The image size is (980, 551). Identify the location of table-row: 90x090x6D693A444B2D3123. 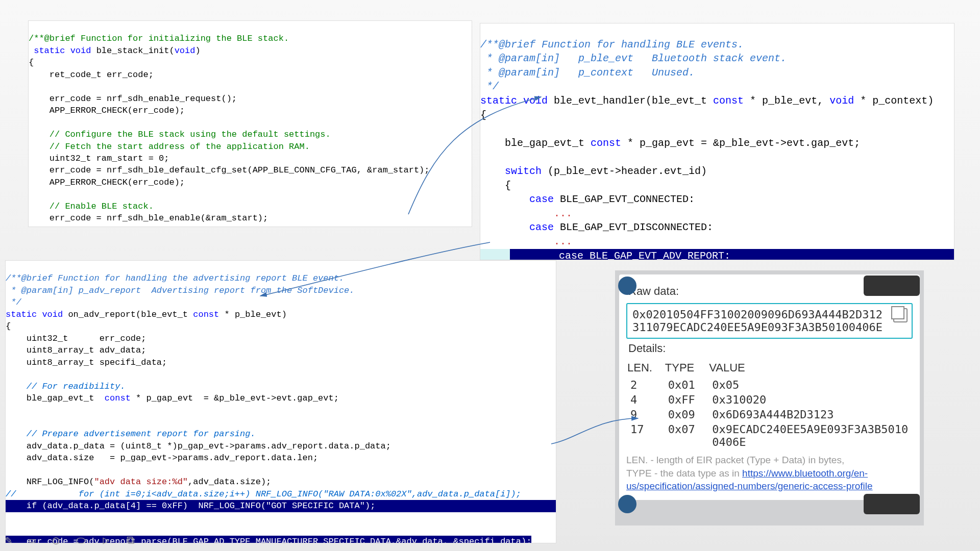
(770, 414).